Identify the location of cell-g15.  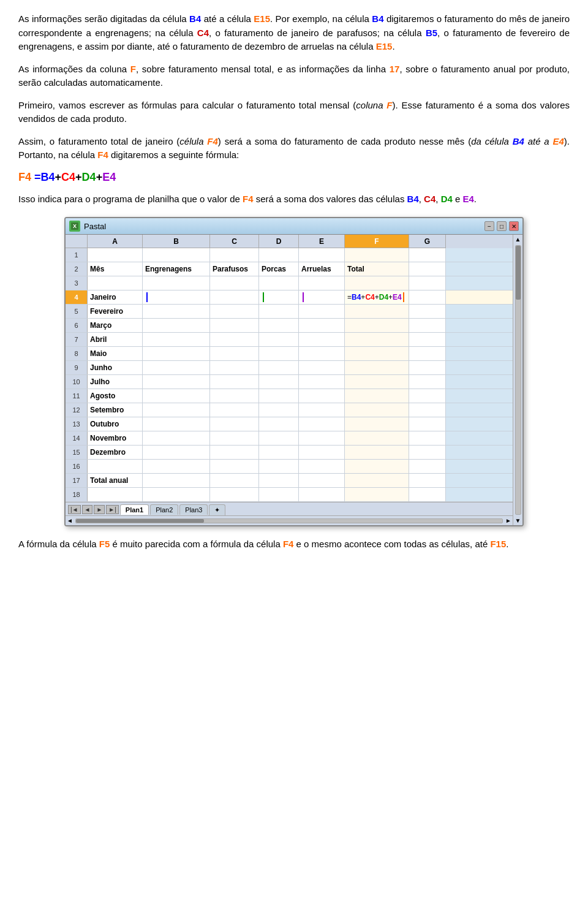
(428, 452).